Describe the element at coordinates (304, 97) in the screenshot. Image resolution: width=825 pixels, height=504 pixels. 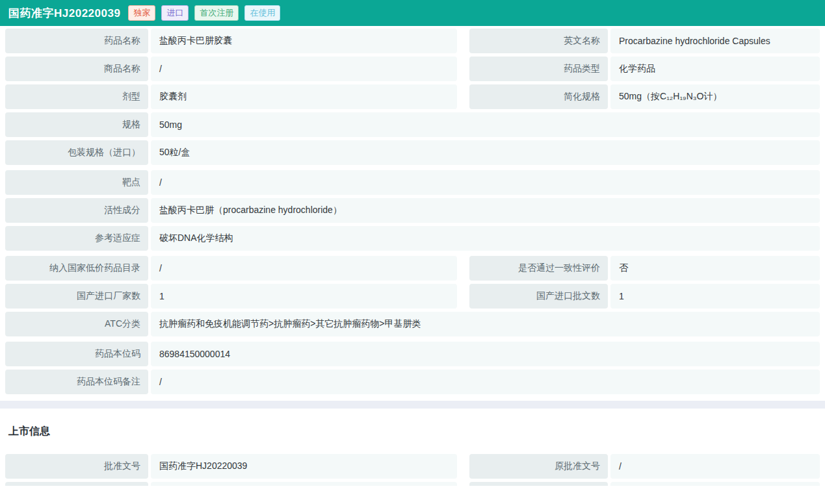
I see `field-value: 胶囊剂` at that location.